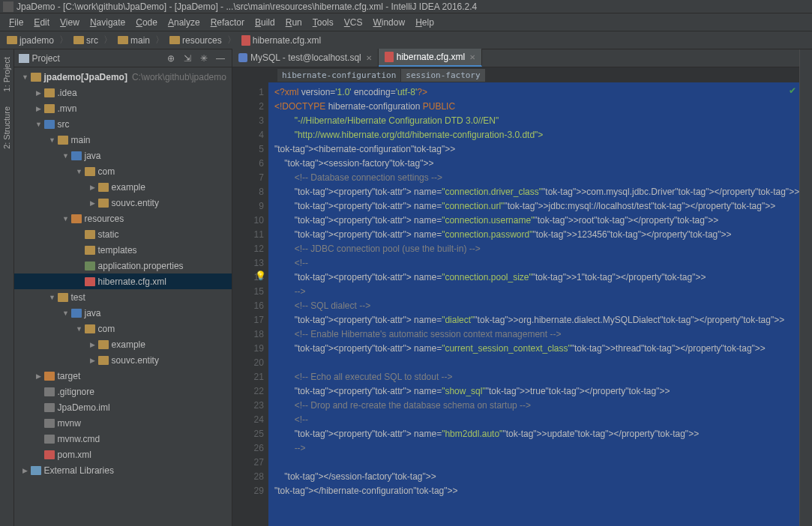 Image resolution: width=812 pixels, height=526 pixels. Describe the element at coordinates (123, 423) in the screenshot. I see `tree-node-mvnw: mvnw` at that location.